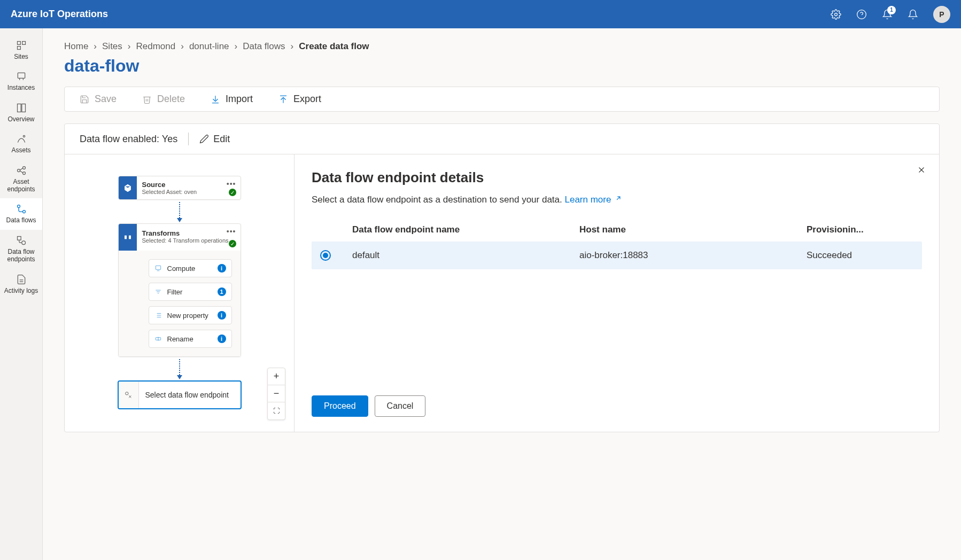 This screenshot has height=560, width=961. Describe the element at coordinates (480, 14) in the screenshot. I see `app-header: Azure IoT Operations 1 P` at that location.